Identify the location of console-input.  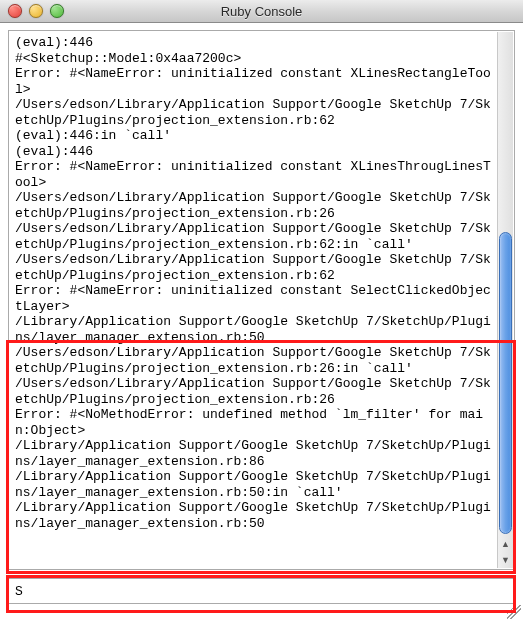
(262, 591).